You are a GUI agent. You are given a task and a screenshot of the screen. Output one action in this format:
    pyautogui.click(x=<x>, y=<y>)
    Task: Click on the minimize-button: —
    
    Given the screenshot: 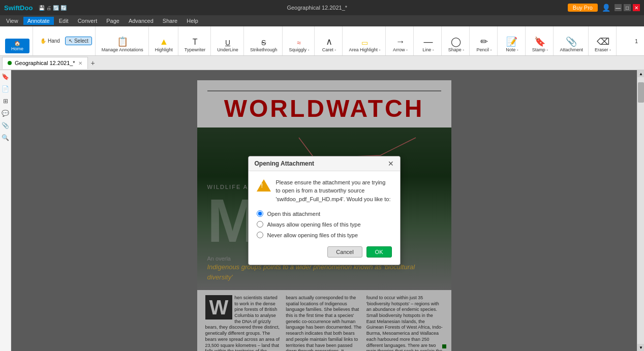 What is the action you would take?
    pyautogui.click(x=618, y=8)
    